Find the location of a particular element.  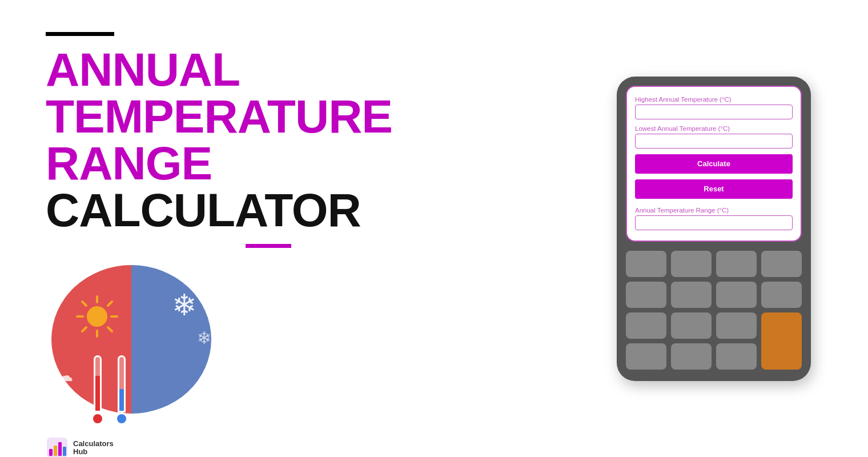

title-calculator: CALCULATOR is located at coordinates (203, 210).